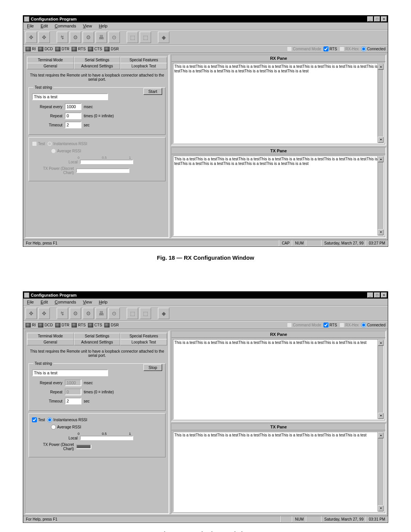  I want to click on radio-average-rssi: Average RSSI, so click(66, 427).